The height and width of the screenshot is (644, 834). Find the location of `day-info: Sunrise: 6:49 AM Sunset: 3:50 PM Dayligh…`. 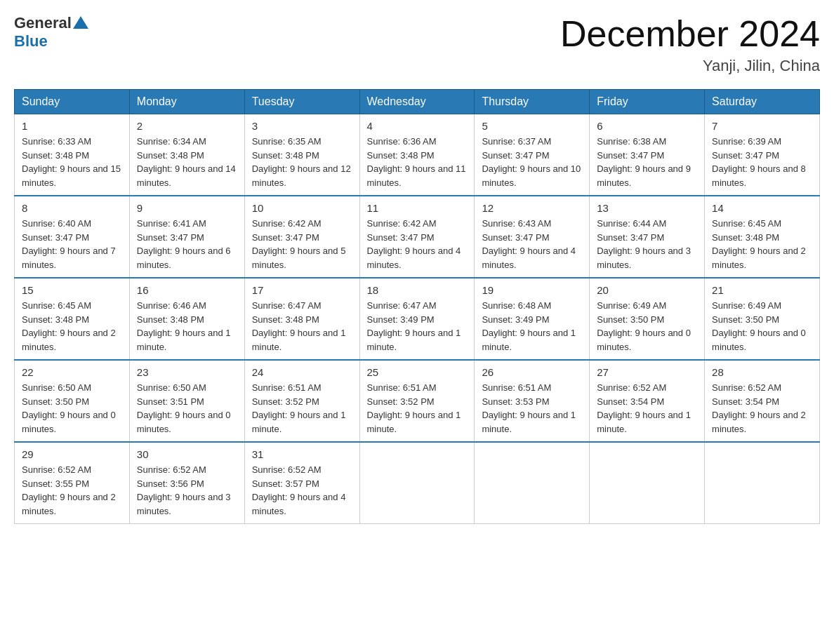

day-info: Sunrise: 6:49 AM Sunset: 3:50 PM Dayligh… is located at coordinates (762, 326).